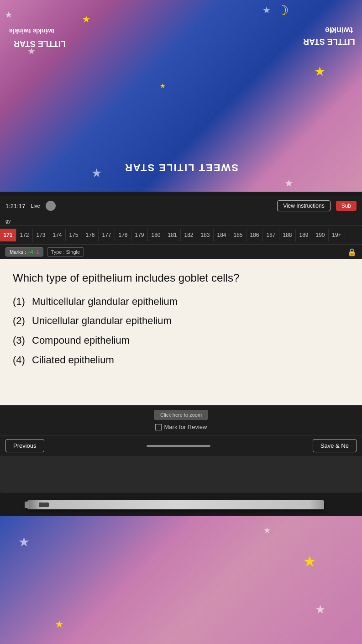  Describe the element at coordinates (20, 340) in the screenshot. I see `option-3-number: (3)` at that location.